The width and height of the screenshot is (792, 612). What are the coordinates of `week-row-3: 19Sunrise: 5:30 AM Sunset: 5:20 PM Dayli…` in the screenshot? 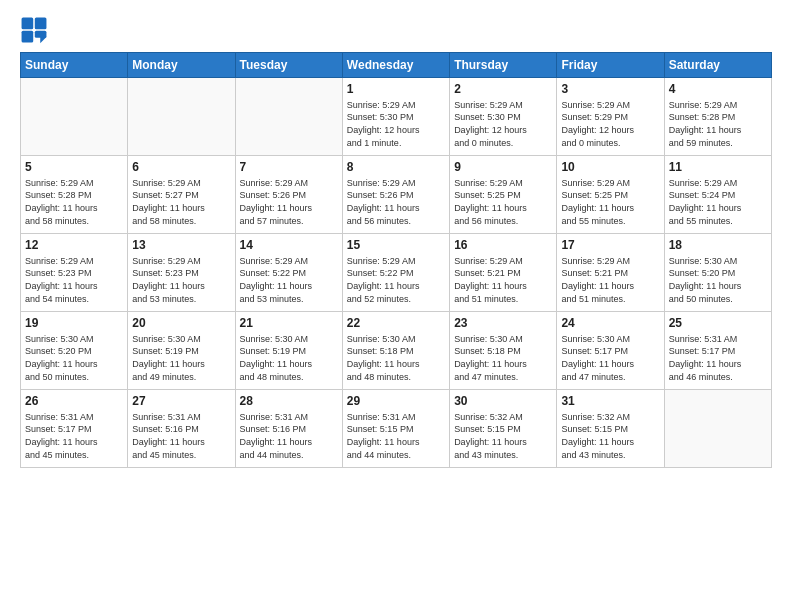 It's located at (396, 351).